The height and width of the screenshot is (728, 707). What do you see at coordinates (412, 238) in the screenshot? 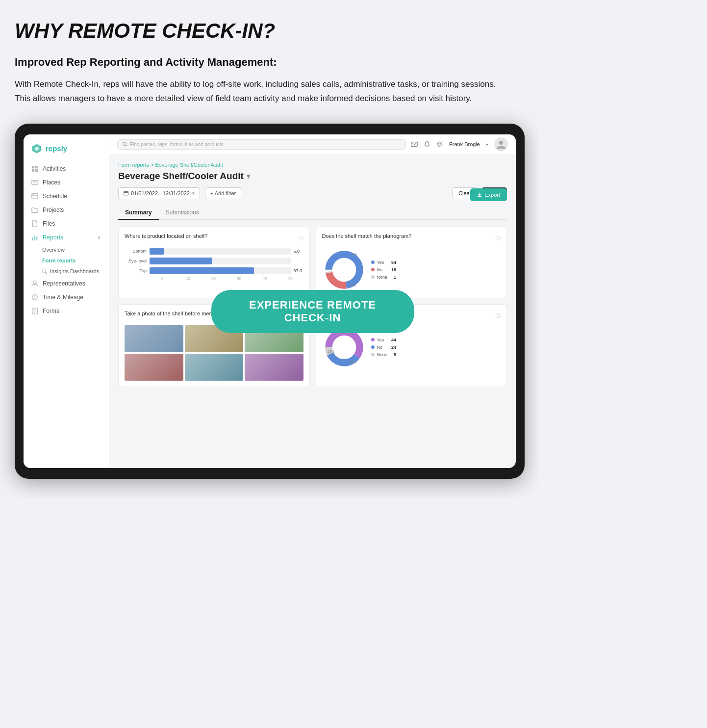
I see `chart-title-row-2: Does the shelf match the planogram? ⓘ` at bounding box center [412, 238].